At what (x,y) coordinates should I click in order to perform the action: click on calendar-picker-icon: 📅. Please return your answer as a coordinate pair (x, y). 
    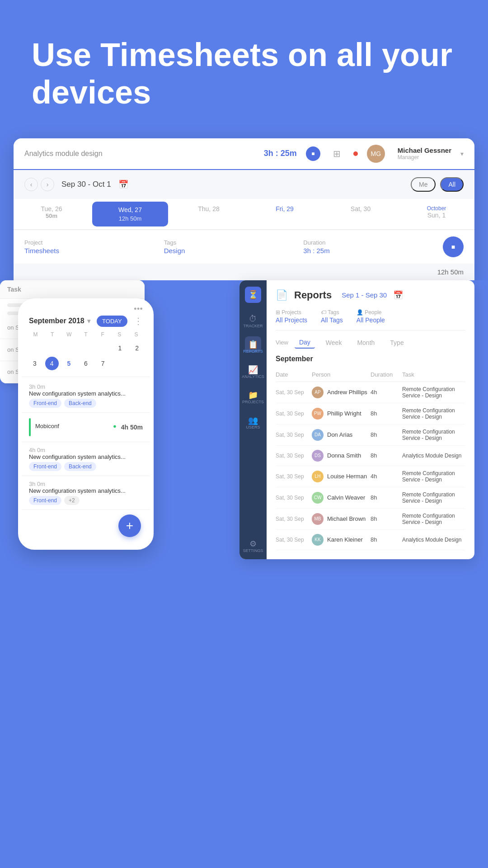
    Looking at the image, I should click on (398, 295).